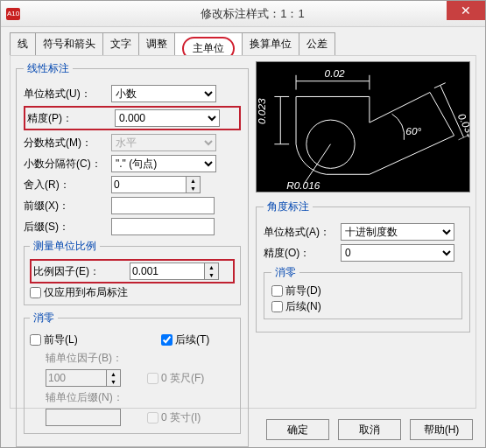 The image size is (486, 448). What do you see at coordinates (164, 94) in the screenshot?
I see `unit-format-select: 小数` at bounding box center [164, 94].